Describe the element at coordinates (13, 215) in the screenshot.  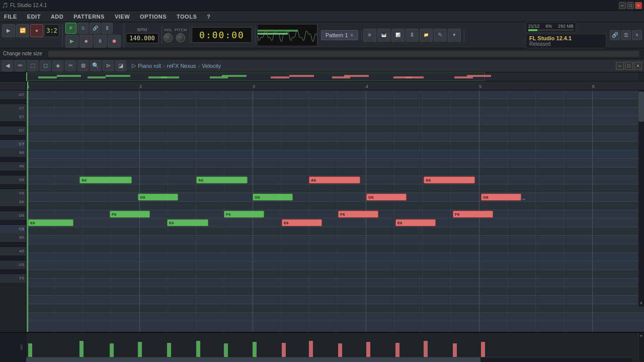
I see `key-D6: D6` at that location.